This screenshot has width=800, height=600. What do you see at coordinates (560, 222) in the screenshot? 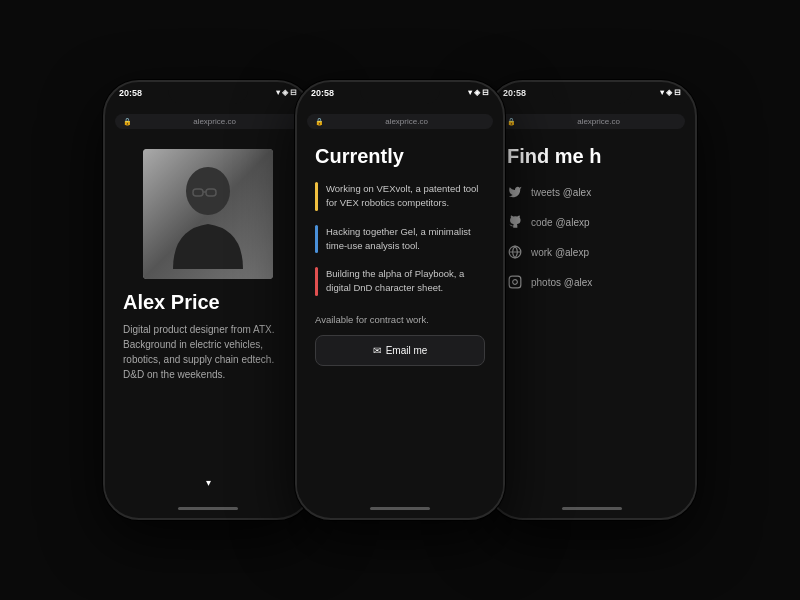
I see `github-label: code @alexp` at bounding box center [560, 222].